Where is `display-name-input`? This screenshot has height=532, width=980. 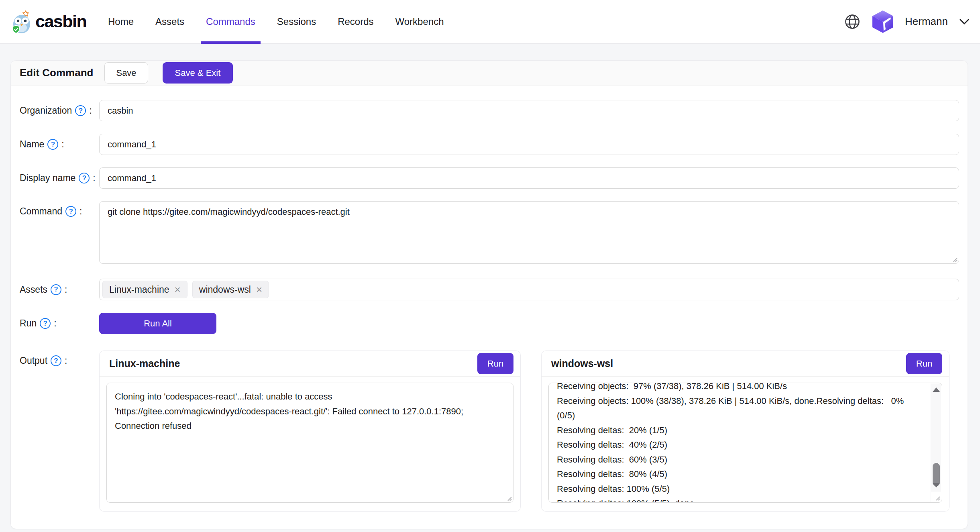
display-name-input is located at coordinates (529, 178).